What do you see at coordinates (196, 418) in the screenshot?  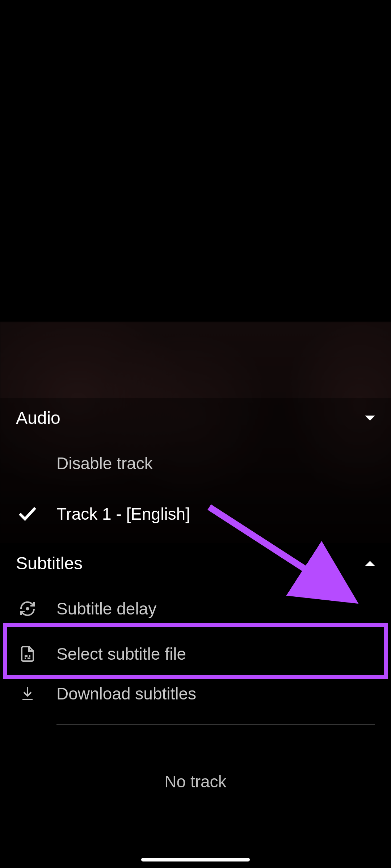 I see `audio-section-header: Audio` at bounding box center [196, 418].